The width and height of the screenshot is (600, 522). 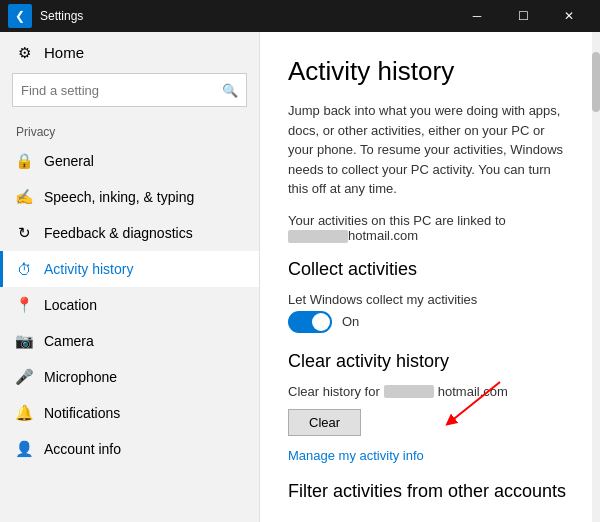 I want to click on account-icon: 👤, so click(x=24, y=449).